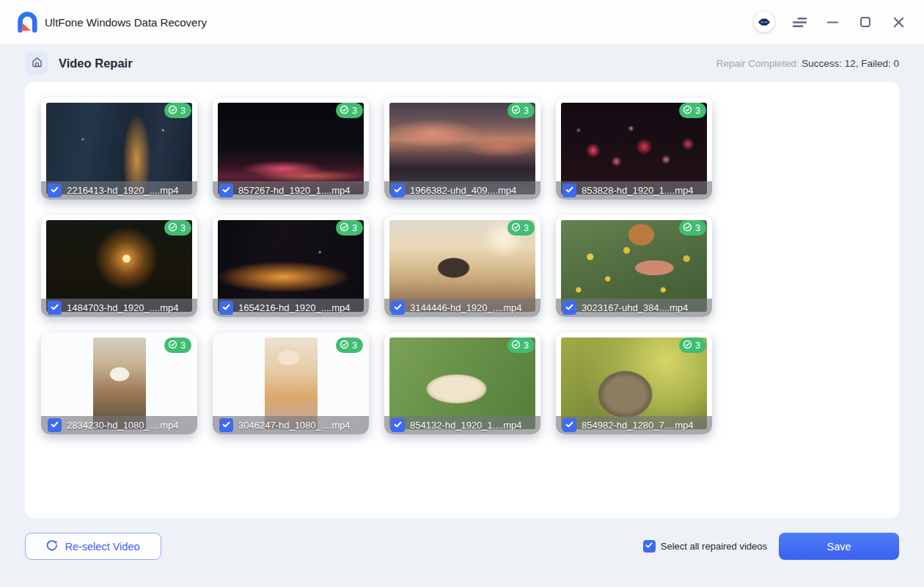 The image size is (924, 587). What do you see at coordinates (290, 148) in the screenshot?
I see `video-card: 3 857267-hd_1920_1....mp4` at bounding box center [290, 148].